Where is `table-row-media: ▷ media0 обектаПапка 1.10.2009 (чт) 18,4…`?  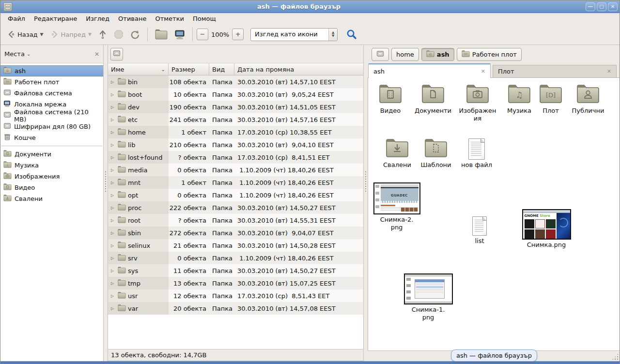
table-row-media: ▷ media0 обектаПапка 1.10.2009 (чт) 18,4… is located at coordinates (235, 170).